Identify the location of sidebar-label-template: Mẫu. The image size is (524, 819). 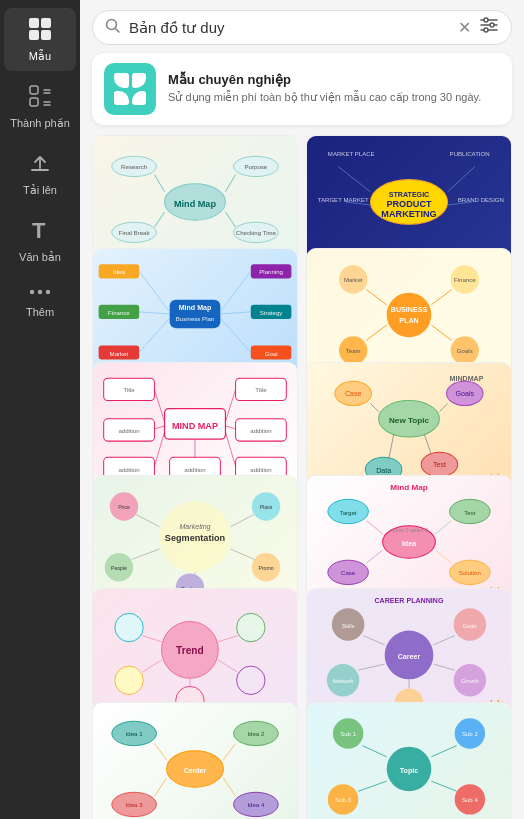
(40, 56).